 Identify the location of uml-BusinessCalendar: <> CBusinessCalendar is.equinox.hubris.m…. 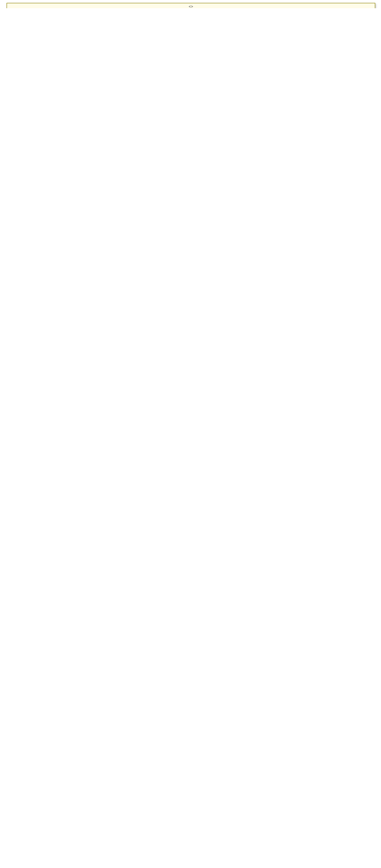
(191, 6).